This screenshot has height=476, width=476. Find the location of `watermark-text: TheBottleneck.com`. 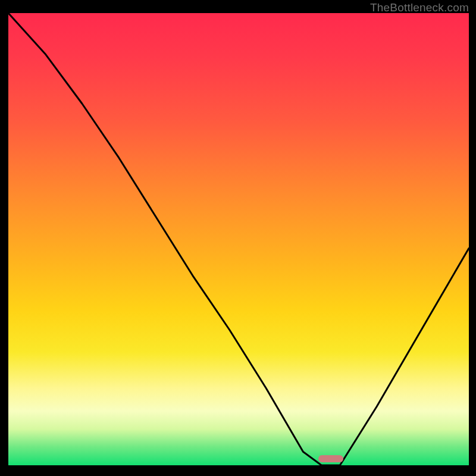

watermark-text: TheBottleneck.com is located at coordinates (419, 8).